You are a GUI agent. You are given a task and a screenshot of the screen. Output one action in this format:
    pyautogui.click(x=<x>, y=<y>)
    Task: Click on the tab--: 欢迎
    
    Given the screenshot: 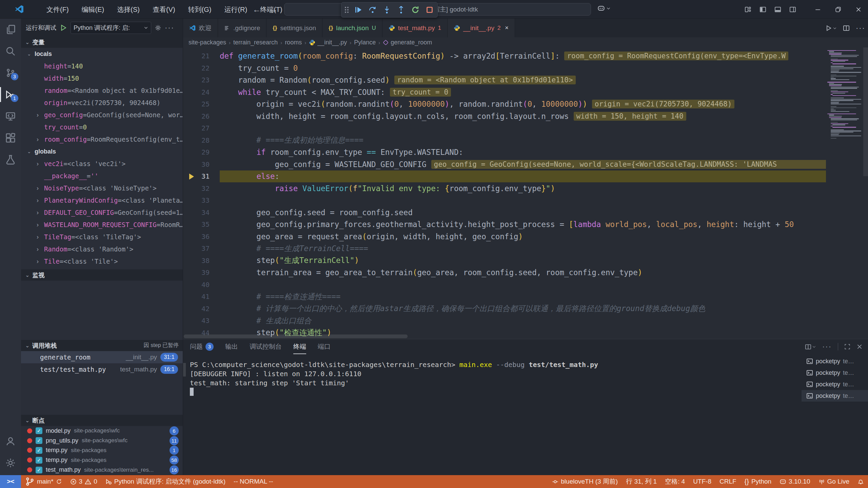 What is the action you would take?
    pyautogui.click(x=201, y=28)
    